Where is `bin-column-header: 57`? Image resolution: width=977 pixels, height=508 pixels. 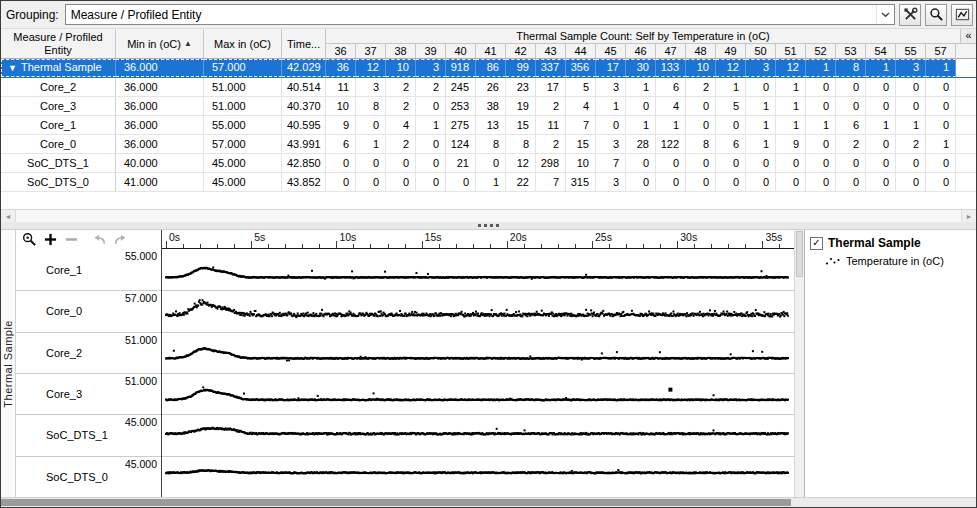
bin-column-header: 57 is located at coordinates (941, 51).